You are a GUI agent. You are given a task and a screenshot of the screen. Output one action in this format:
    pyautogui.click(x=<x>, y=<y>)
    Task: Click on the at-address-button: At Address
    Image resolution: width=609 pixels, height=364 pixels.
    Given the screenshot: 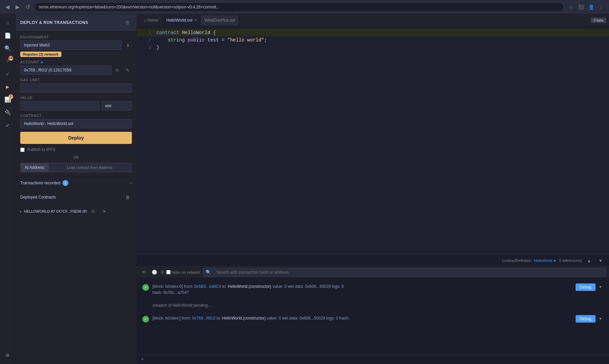 What is the action you would take?
    pyautogui.click(x=34, y=168)
    